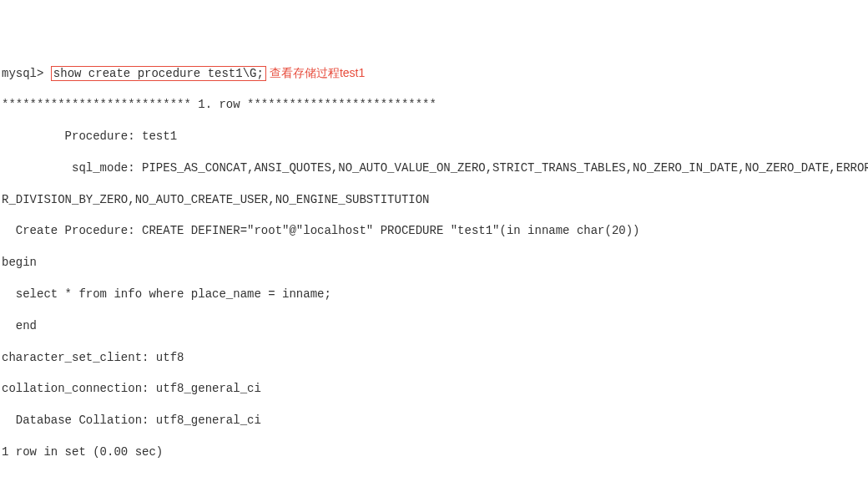 The width and height of the screenshot is (868, 477). What do you see at coordinates (434, 231) in the screenshot?
I see `create-procedure-line: Create Procedure: CREATE DEFINER="root"@…` at bounding box center [434, 231].